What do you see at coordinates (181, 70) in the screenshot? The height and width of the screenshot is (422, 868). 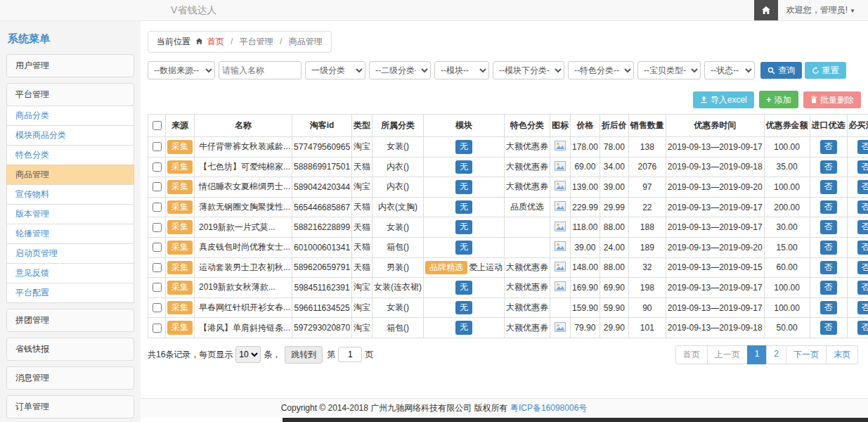 I see `data-source-select: --数据来源--` at bounding box center [181, 70].